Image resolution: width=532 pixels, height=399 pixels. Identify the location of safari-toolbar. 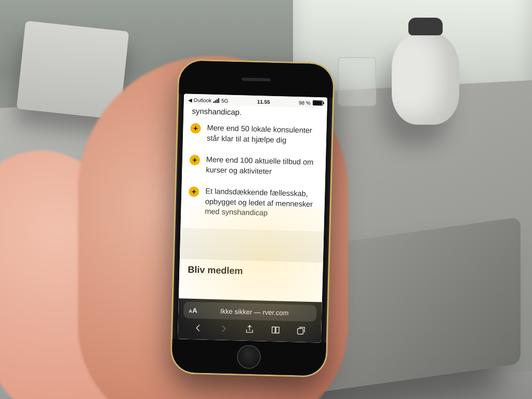
(249, 329).